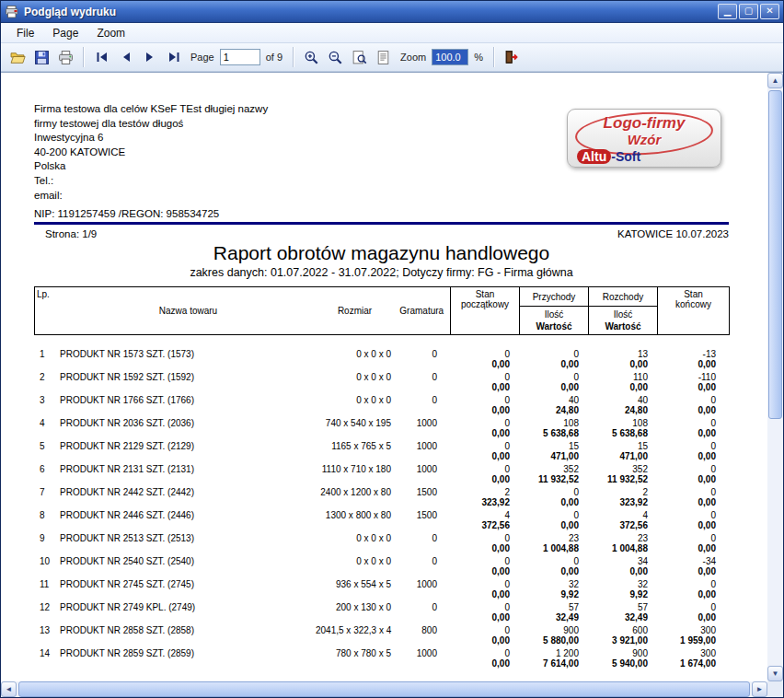  I want to click on table-row: 1PRODUKT NR 1573 SZT. (1573)0 x 0 x 0000…, so click(381, 359).